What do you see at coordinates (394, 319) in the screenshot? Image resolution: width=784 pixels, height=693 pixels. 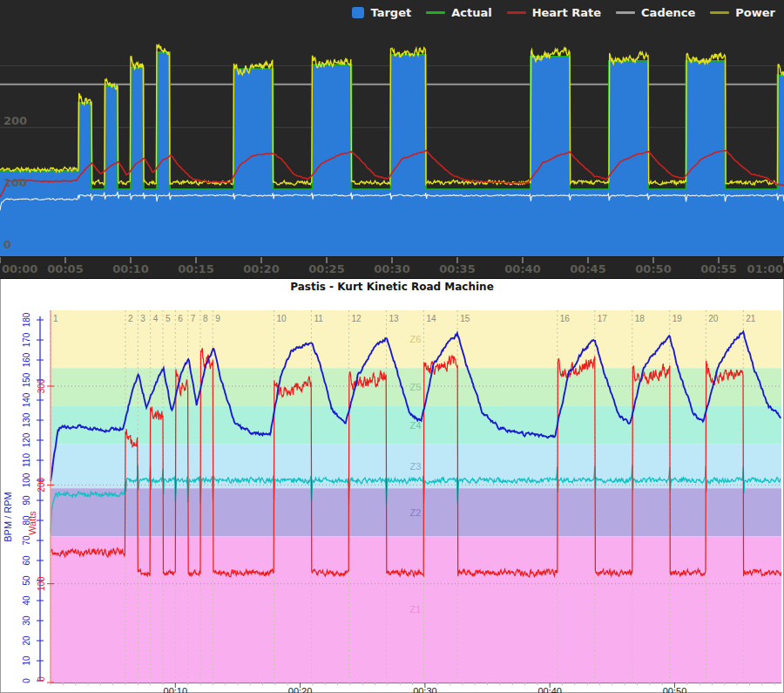 I see `interval-marker-label: 13` at bounding box center [394, 319].